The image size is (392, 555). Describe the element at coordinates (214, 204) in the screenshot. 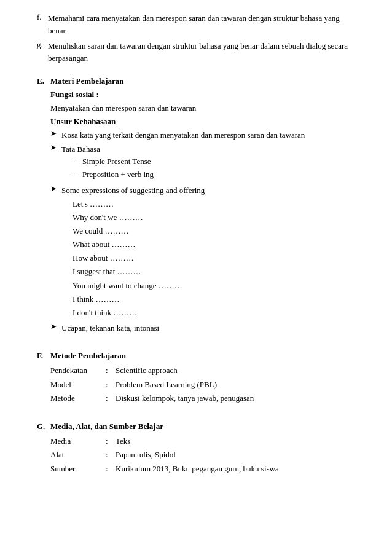

I see `expr-1: Let's ………` at that location.